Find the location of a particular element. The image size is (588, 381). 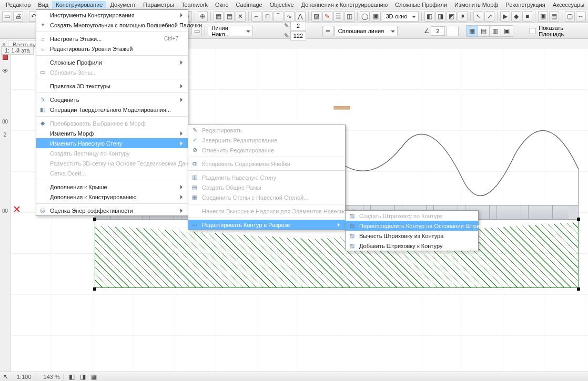

menu-row: Сетка Осей... is located at coordinates (112, 173).